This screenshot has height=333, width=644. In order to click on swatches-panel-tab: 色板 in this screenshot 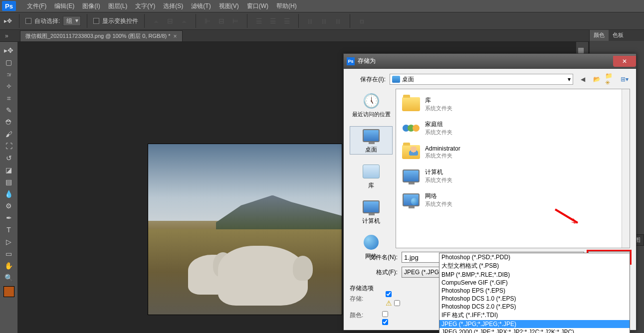, I will do `click(618, 35)`.